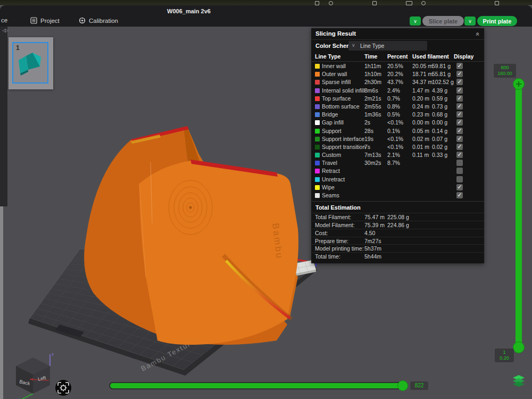  What do you see at coordinates (519, 215) in the screenshot?
I see `layer-slider-track` at bounding box center [519, 215].